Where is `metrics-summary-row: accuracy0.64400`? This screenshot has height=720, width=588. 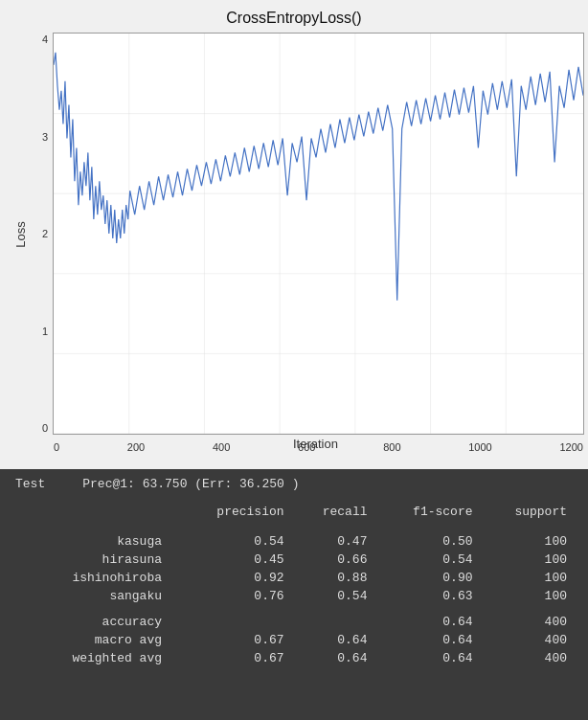 metrics-summary-row: accuracy0.64400 is located at coordinates (294, 622).